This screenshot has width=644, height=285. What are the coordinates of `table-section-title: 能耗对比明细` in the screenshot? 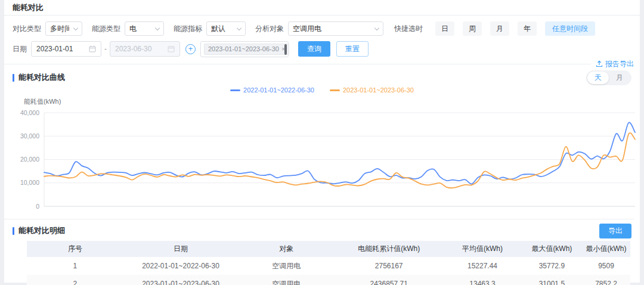 It's located at (42, 231).